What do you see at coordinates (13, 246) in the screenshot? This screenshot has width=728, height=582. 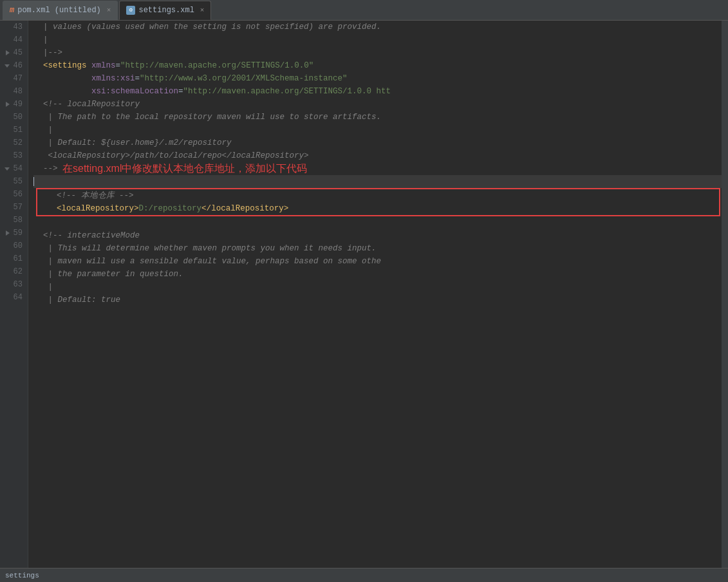 I see `line-60: 60` at bounding box center [13, 246].